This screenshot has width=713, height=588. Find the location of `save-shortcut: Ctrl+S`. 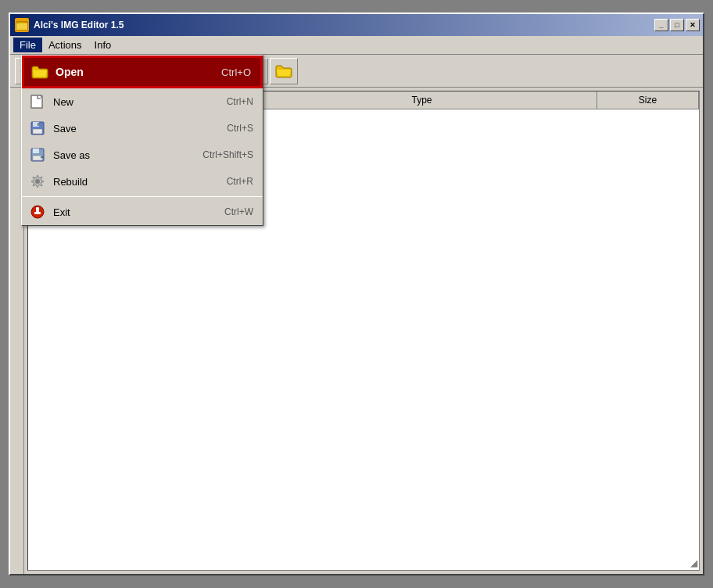

save-shortcut: Ctrl+S is located at coordinates (240, 128).